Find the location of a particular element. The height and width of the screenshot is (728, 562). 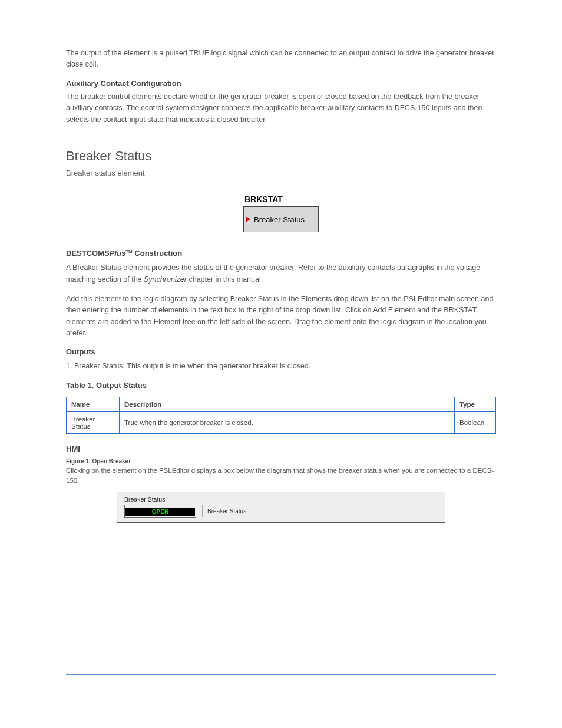

bestcoms-p1-b: chapter in this manual. is located at coordinates (225, 279).